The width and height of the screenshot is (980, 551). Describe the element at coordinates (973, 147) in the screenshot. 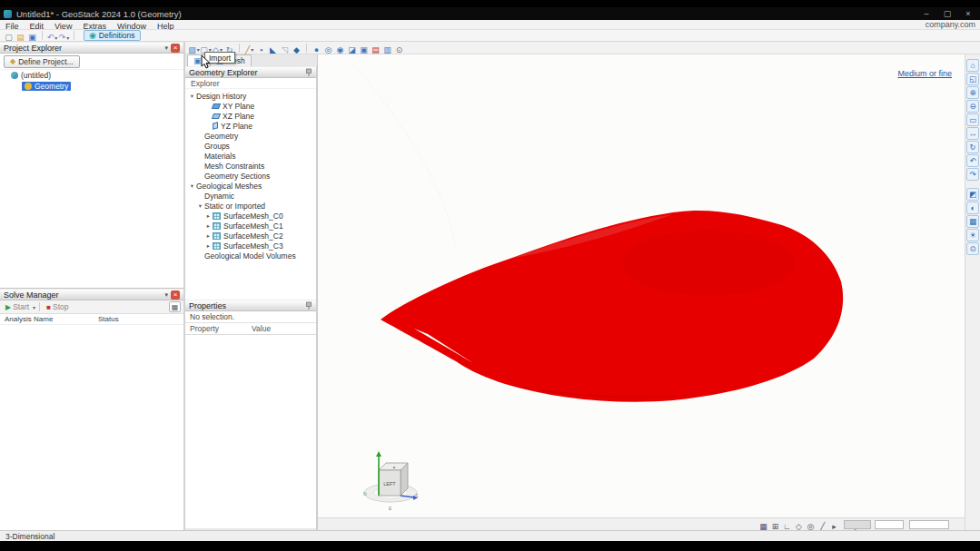

I see `rotate-view-icon: ↻` at that location.